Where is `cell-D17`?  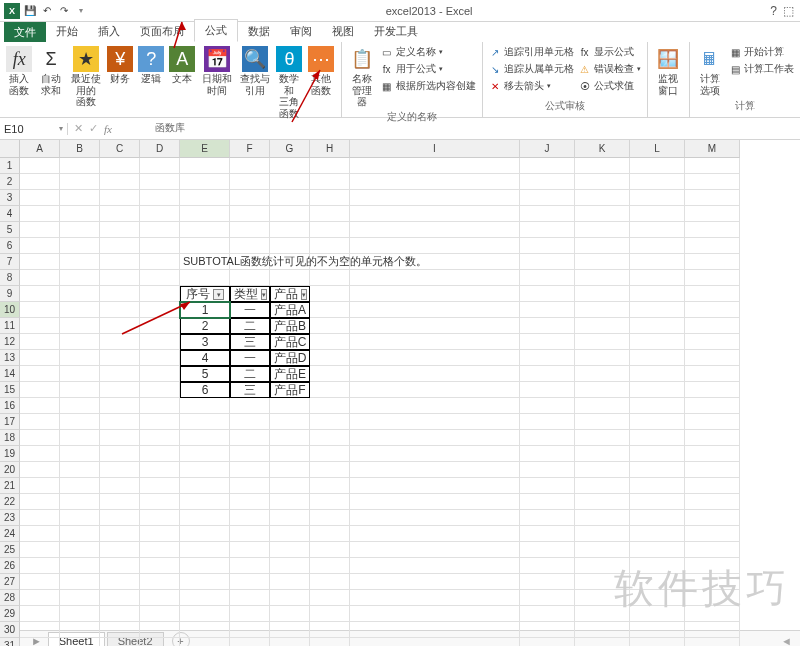 cell-D17 is located at coordinates (160, 422).